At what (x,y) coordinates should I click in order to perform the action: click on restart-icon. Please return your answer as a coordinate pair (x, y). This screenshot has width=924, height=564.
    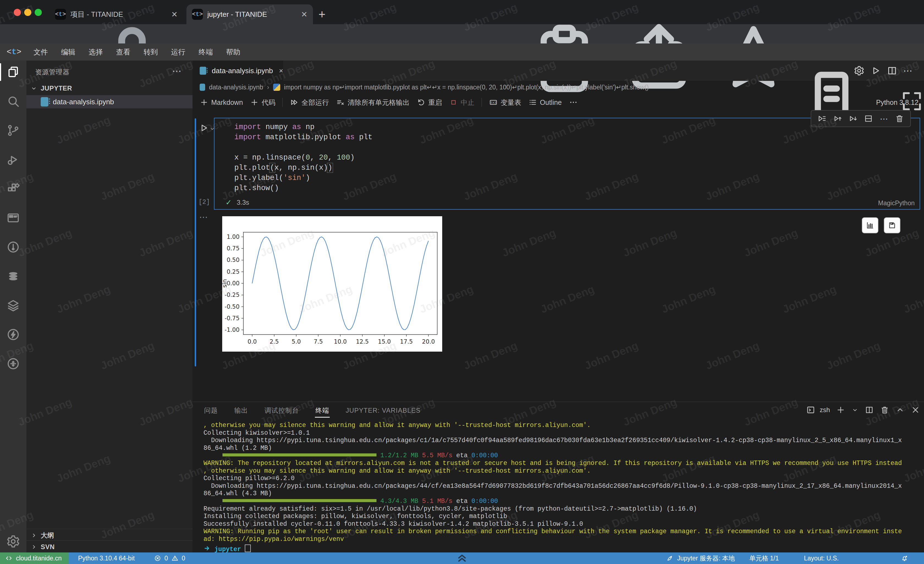
    Looking at the image, I should click on (421, 102).